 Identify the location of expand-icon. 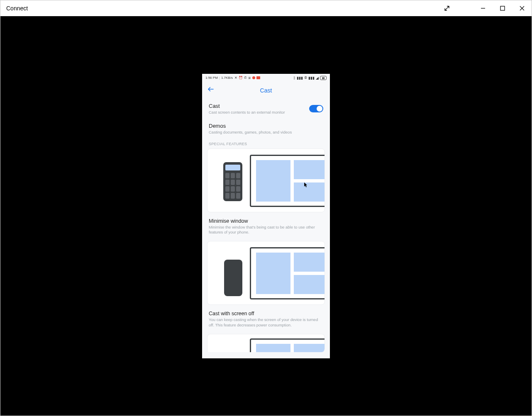
(447, 8).